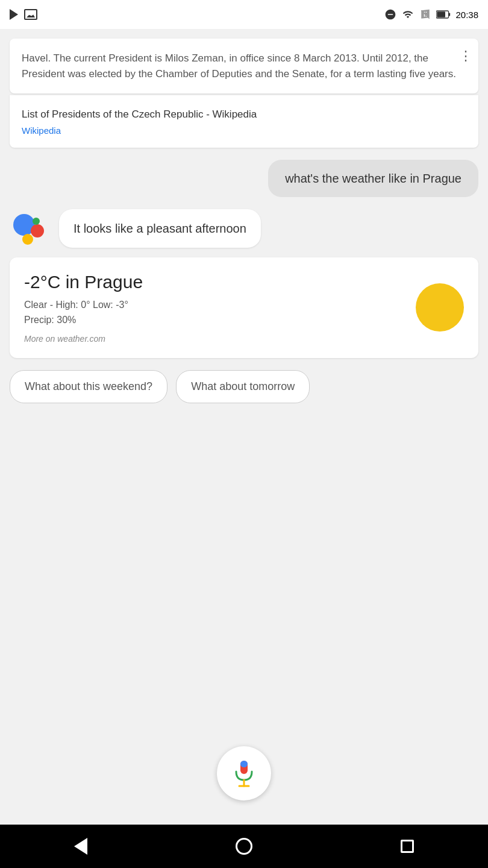  I want to click on assistant-response-bubble: It looks like a pleasant afternoon, so click(160, 228).